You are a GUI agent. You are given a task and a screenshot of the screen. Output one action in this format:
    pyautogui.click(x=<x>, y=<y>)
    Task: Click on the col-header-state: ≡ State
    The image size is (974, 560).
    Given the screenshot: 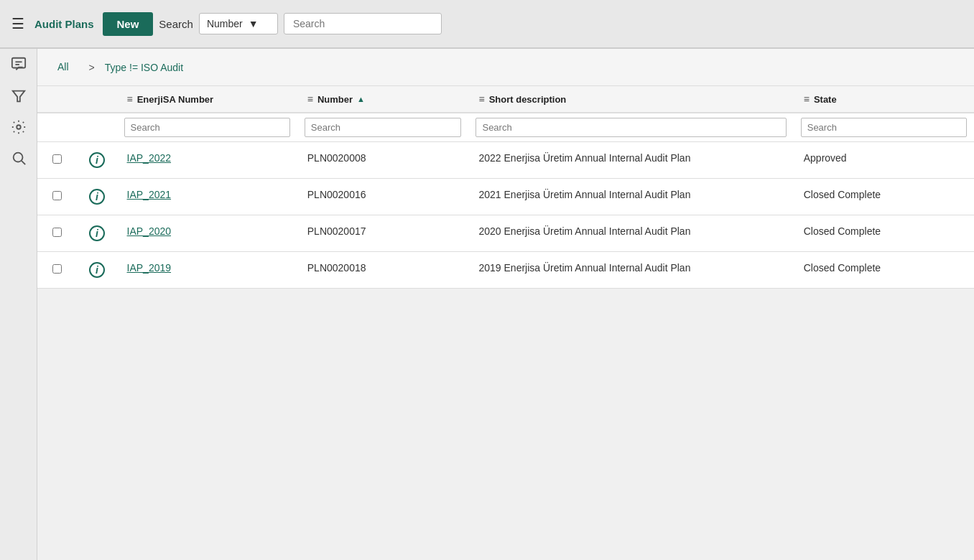 What is the action you would take?
    pyautogui.click(x=883, y=99)
    